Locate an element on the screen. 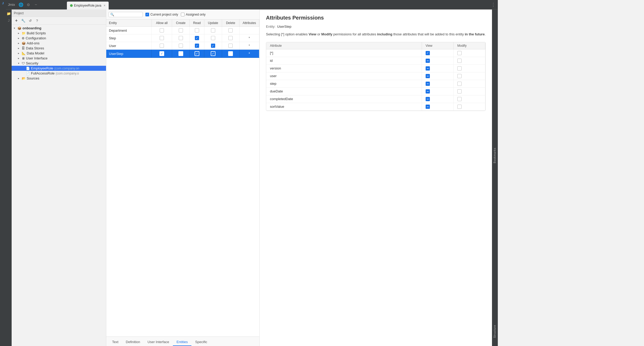 The width and height of the screenshot is (644, 346). attr-row-sortvalue: sortValue − is located at coordinates (376, 107).